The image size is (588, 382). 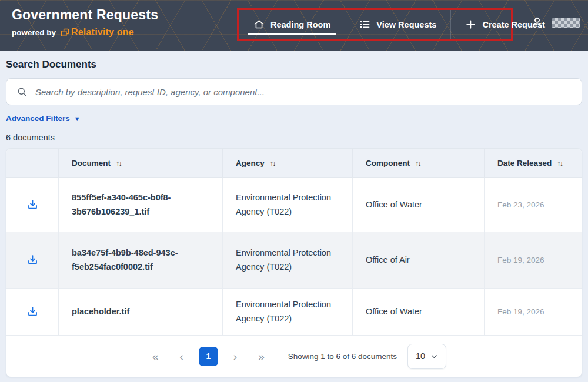 I want to click on table-row: placeholder.tif Environmental Protection…, so click(x=294, y=312).